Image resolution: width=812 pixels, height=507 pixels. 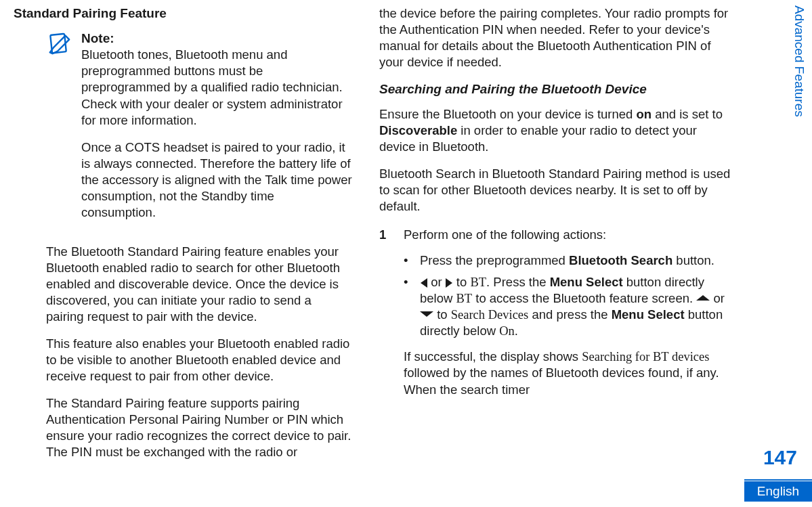 I want to click on note-paragraph-2: Once a COTS headset is paired to your ra…, so click(x=217, y=180).